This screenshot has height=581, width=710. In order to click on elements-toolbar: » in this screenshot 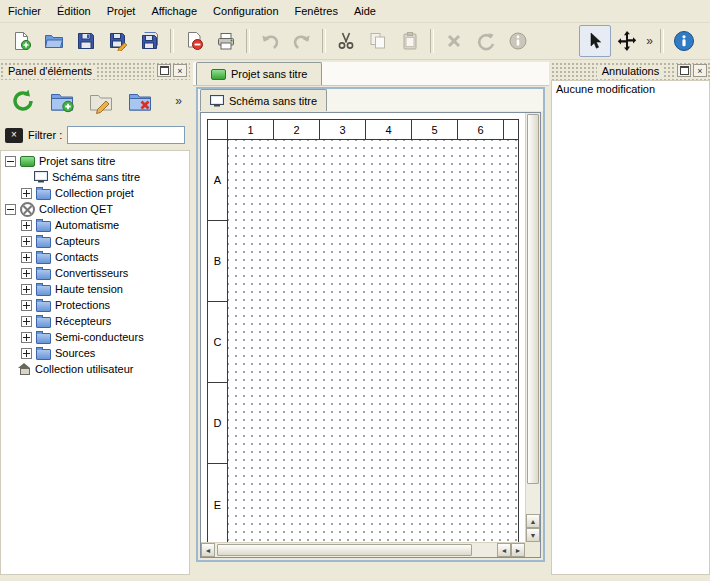, I will do `click(95, 101)`.